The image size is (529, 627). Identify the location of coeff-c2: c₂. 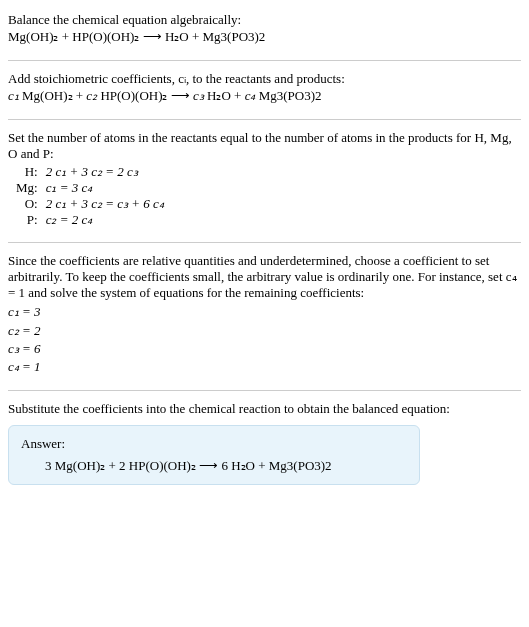
(92, 96).